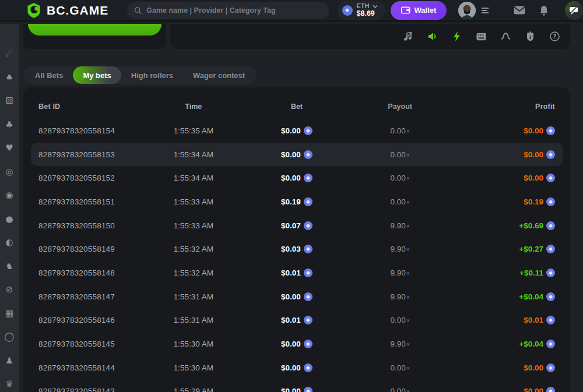 This screenshot has height=392, width=583. Describe the element at coordinates (9, 148) in the screenshot. I see `sidebar-item-fruit-game: ♥` at that location.